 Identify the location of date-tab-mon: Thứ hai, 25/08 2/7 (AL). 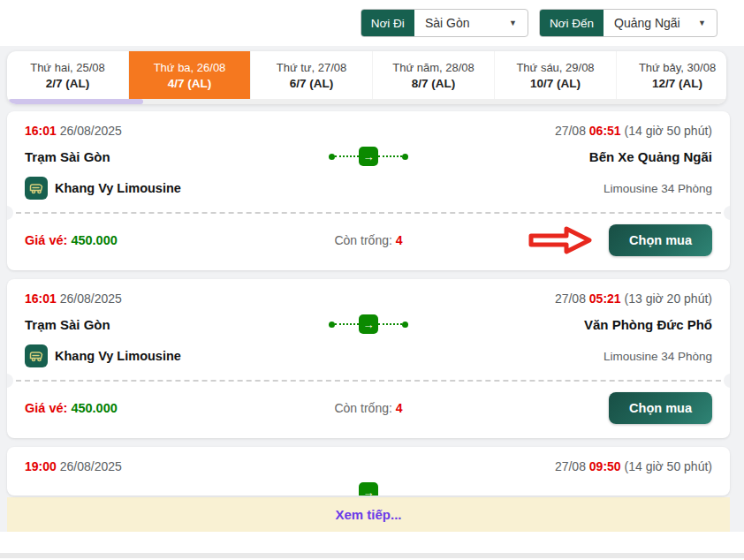
(68, 75).